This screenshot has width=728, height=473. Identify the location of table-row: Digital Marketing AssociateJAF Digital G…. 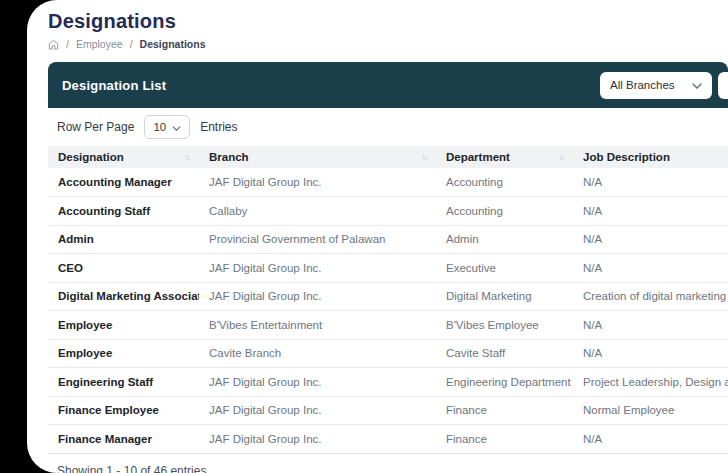
(388, 296).